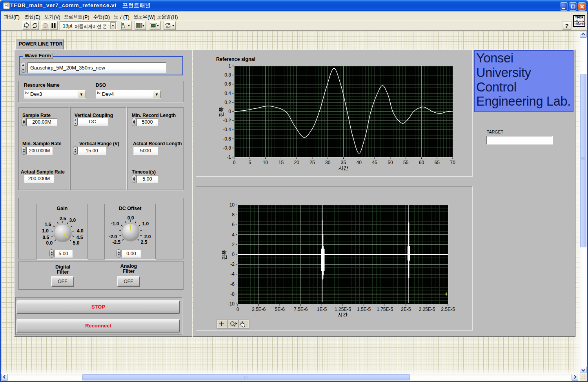  Describe the element at coordinates (427, 309) in the screenshot. I see `svg-text: 2.25E-5` at that location.